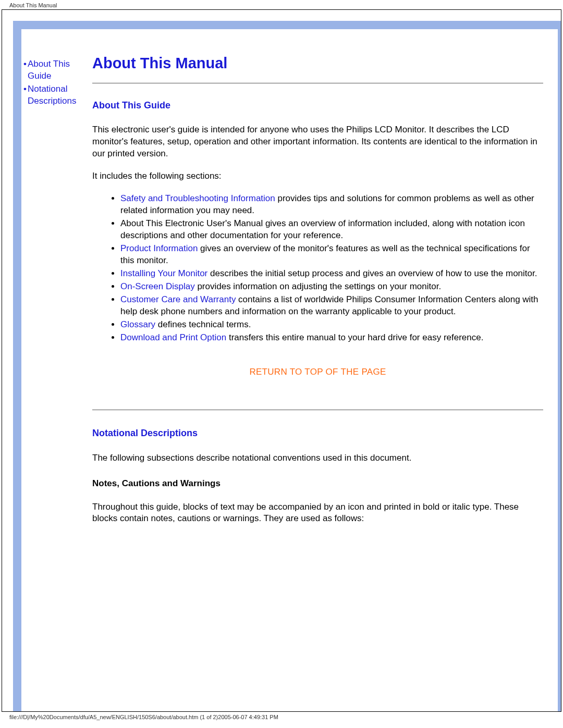  What do you see at coordinates (157, 287) in the screenshot?
I see `link-onscreen-display: On-Screen Display` at bounding box center [157, 287].